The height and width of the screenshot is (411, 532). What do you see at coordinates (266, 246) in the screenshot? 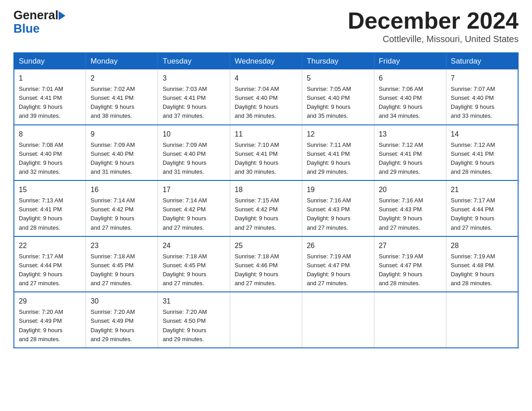
I see `day-number: 25` at bounding box center [266, 246].